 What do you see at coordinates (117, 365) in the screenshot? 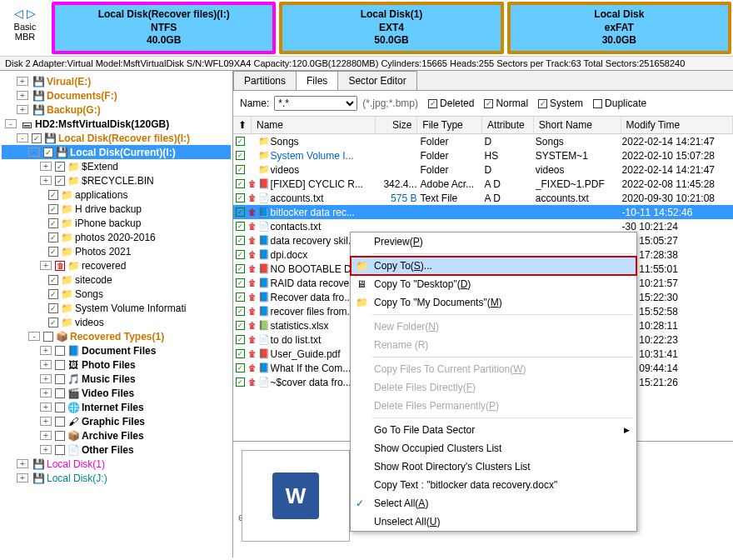
I see `tree-node: +🖼Photo Files` at bounding box center [117, 365].